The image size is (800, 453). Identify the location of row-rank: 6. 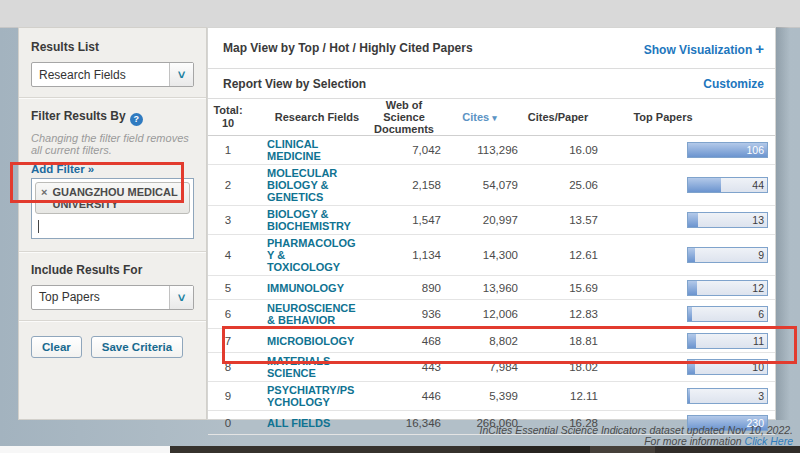
(228, 314).